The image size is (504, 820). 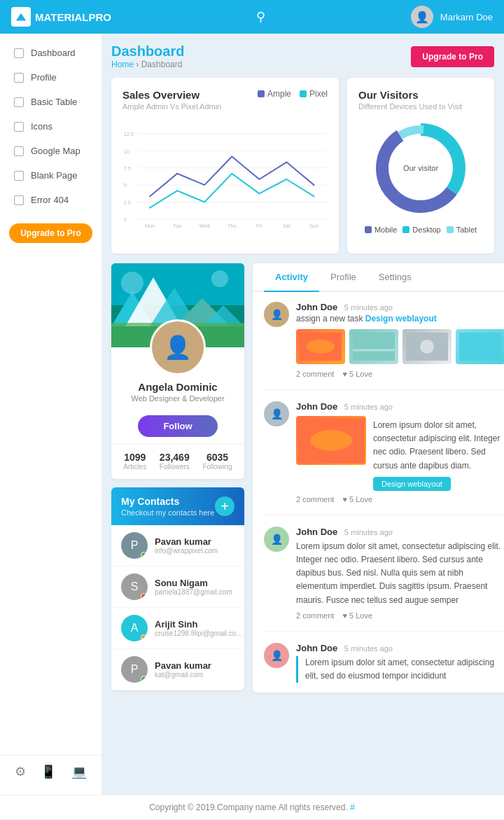 What do you see at coordinates (134, 461) in the screenshot?
I see `stat-articles: 1099 Articles` at bounding box center [134, 461].